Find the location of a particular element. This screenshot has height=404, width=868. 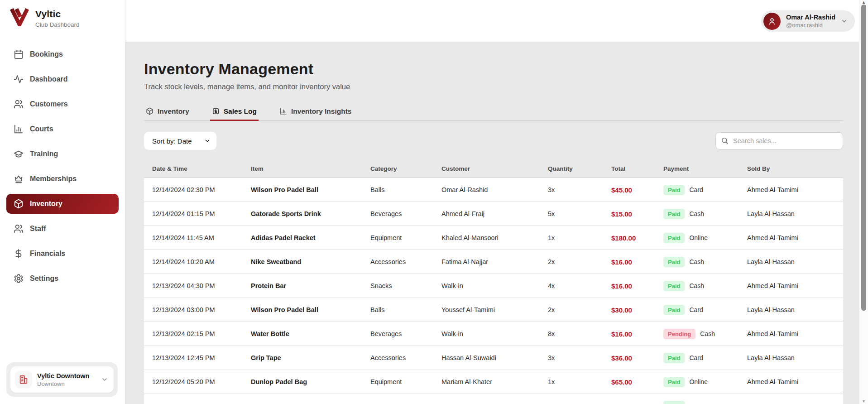

page-title: Inventory Management is located at coordinates (494, 69).